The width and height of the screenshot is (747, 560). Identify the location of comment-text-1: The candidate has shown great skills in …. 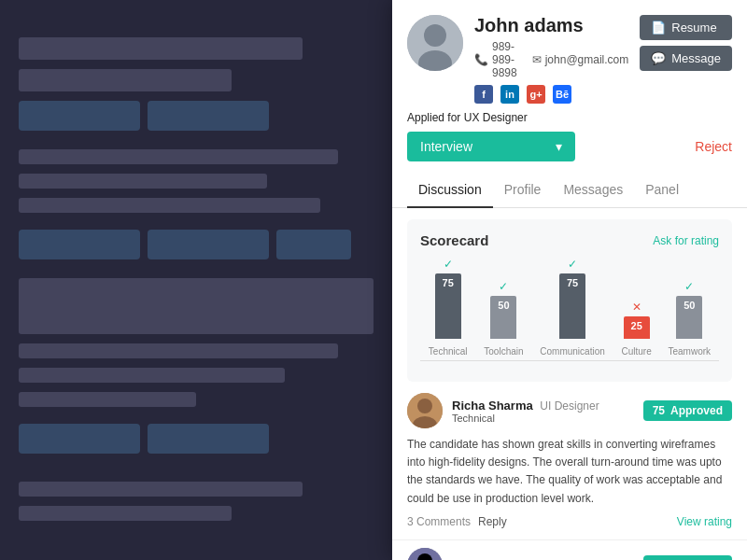
(570, 472).